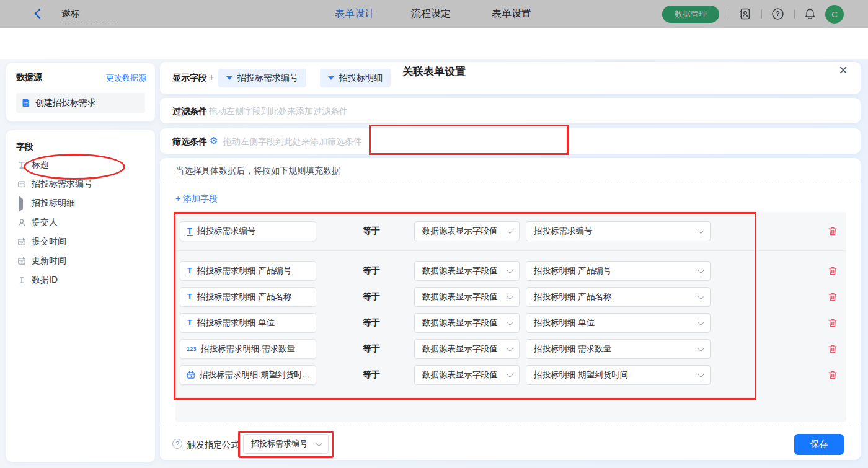 This screenshot has height=468, width=868. What do you see at coordinates (22, 184) in the screenshot?
I see `serial-number-icon` at bounding box center [22, 184].